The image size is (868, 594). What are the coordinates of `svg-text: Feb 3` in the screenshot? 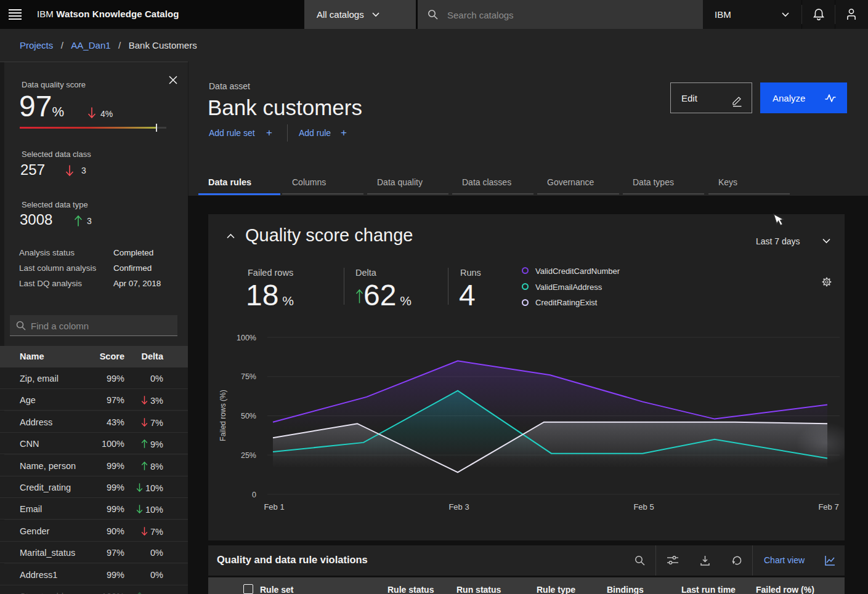 It's located at (458, 507).